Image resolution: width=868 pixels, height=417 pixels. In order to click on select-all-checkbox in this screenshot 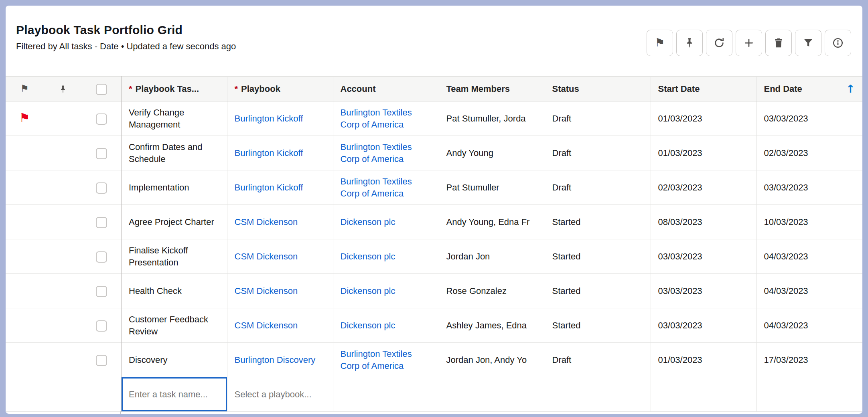, I will do `click(101, 89)`.